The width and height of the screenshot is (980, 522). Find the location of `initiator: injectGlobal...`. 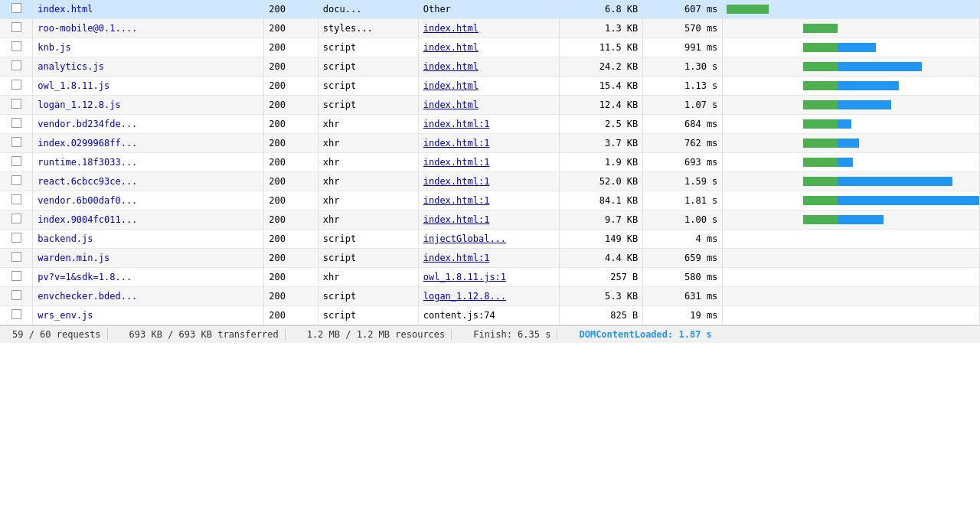

initiator: injectGlobal... is located at coordinates (488, 239).